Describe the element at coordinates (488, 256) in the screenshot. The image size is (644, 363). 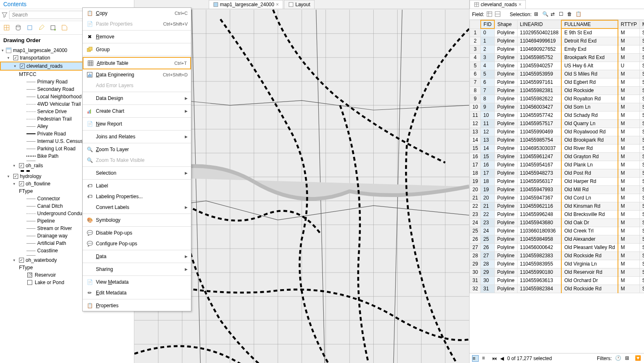
I see `cell-fid: 27` at that location.